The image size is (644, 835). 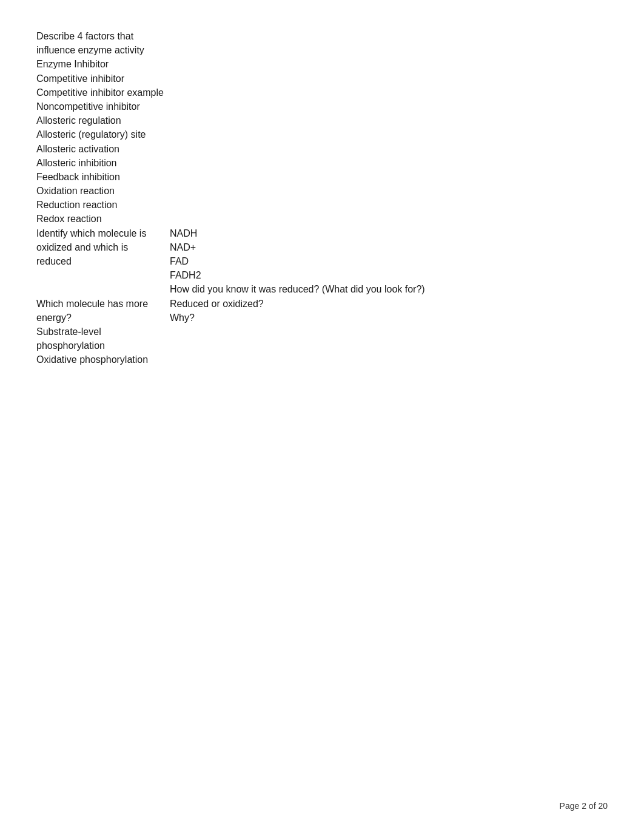 I want to click on left-cell: Which molecule has more energy?, so click(x=103, y=311).